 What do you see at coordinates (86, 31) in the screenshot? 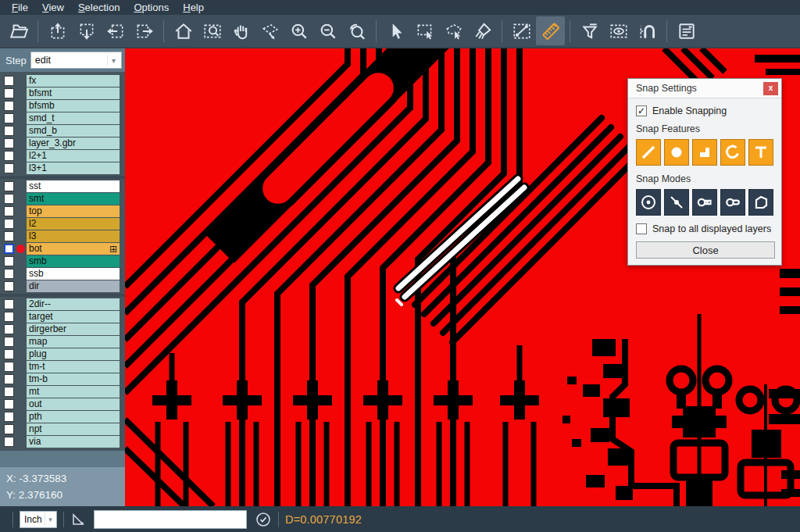
I see `toolbar-pan-down-button` at bounding box center [86, 31].